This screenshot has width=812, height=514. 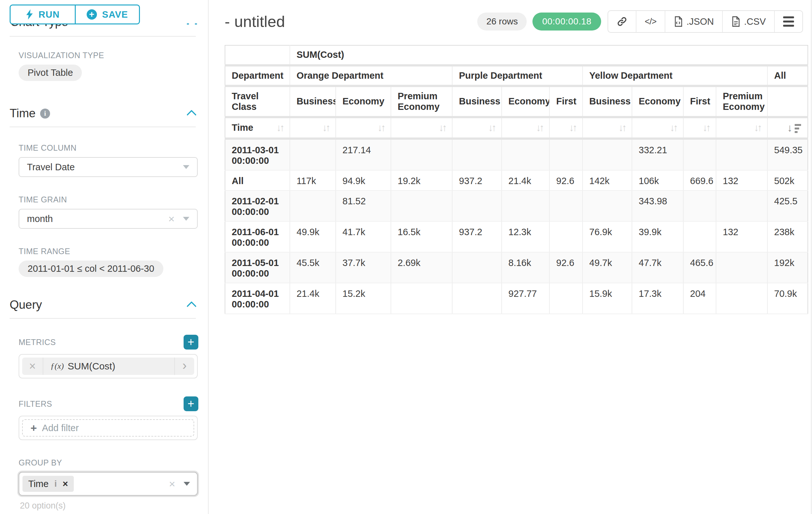 What do you see at coordinates (622, 22) in the screenshot?
I see `copy-link-button` at bounding box center [622, 22].